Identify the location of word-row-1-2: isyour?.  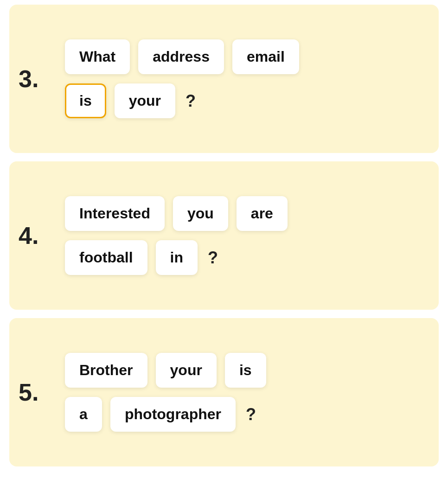
(247, 101).